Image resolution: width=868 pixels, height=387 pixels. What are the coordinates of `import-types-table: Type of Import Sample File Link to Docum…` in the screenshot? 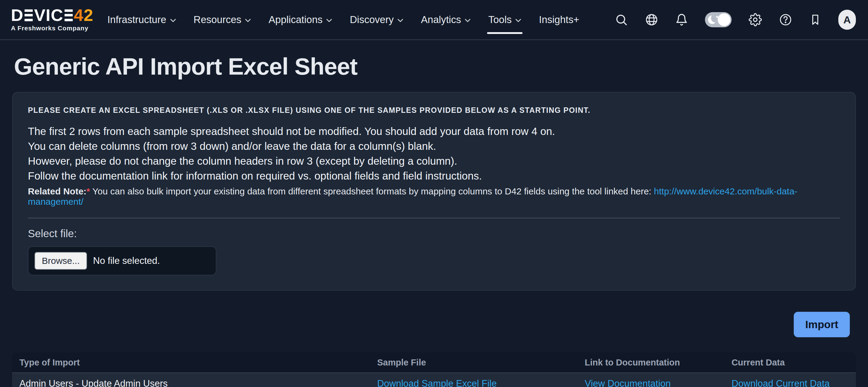 It's located at (434, 369).